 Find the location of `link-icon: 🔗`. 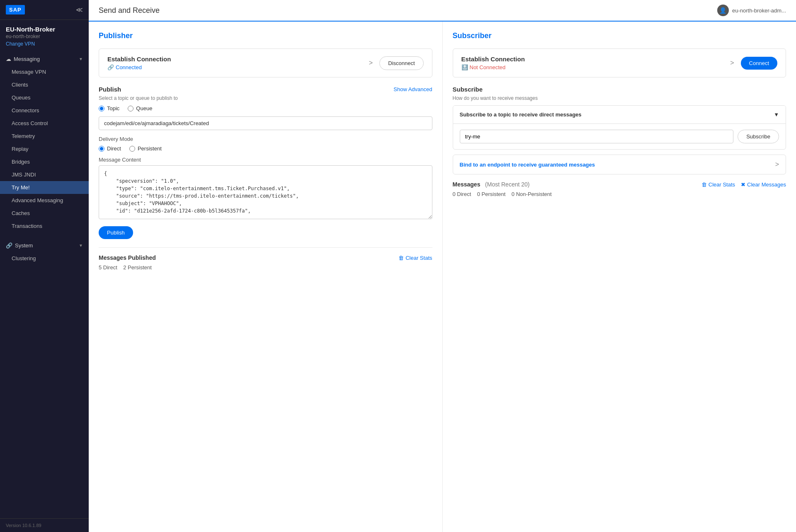

link-icon: 🔗 is located at coordinates (111, 67).